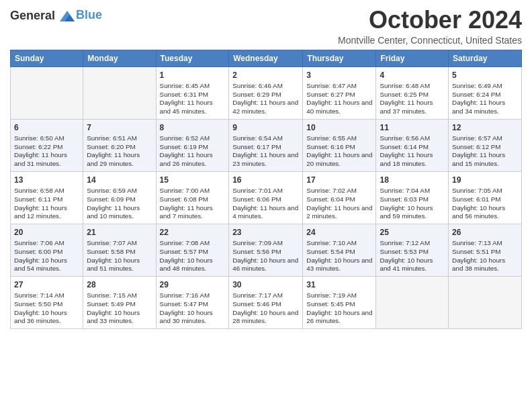 The height and width of the screenshot is (411, 532). Describe the element at coordinates (120, 204) in the screenshot. I see `day-info: Sunrise: 6:59 AM Sunset: 6:09 PM Dayligh…` at that location.